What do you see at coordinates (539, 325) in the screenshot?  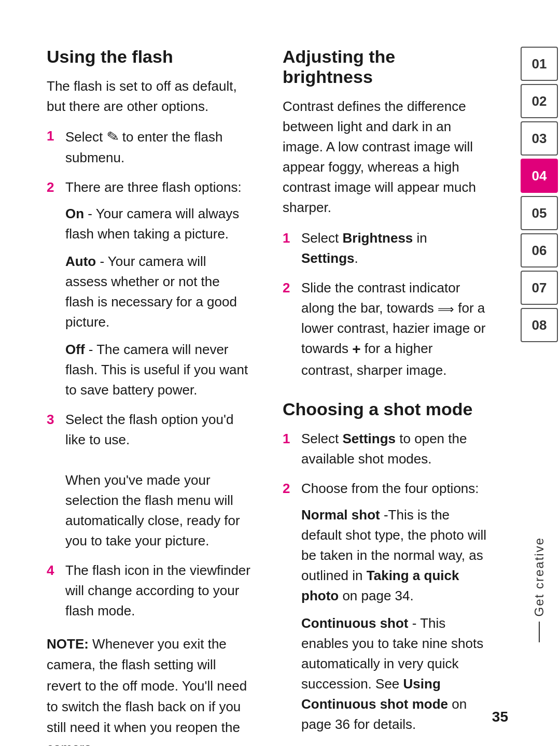 I see `nav-item-08: 08` at bounding box center [539, 325].